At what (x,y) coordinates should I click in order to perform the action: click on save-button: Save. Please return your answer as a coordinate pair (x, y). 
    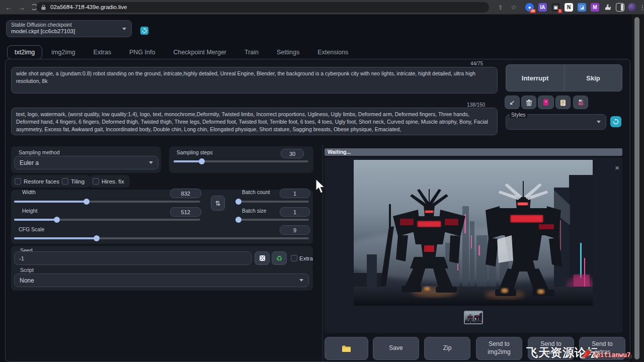
    Looking at the image, I should click on (396, 348).